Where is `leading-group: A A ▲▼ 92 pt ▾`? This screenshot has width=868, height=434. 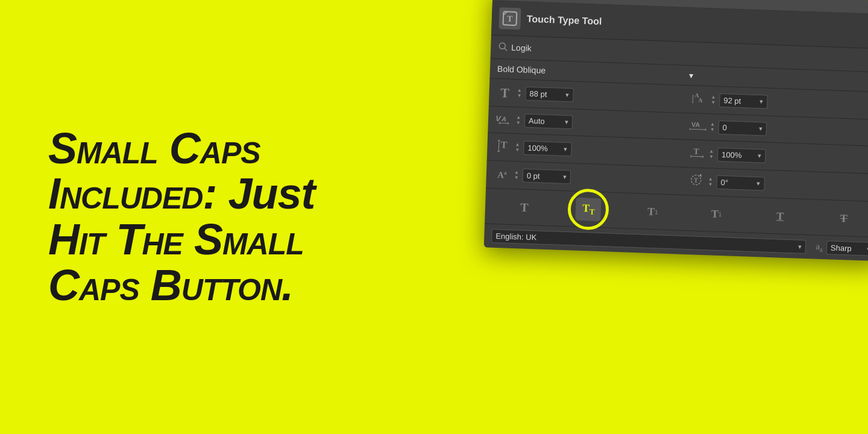
leading-group: A A ▲▼ 92 pt ▾ is located at coordinates (779, 102).